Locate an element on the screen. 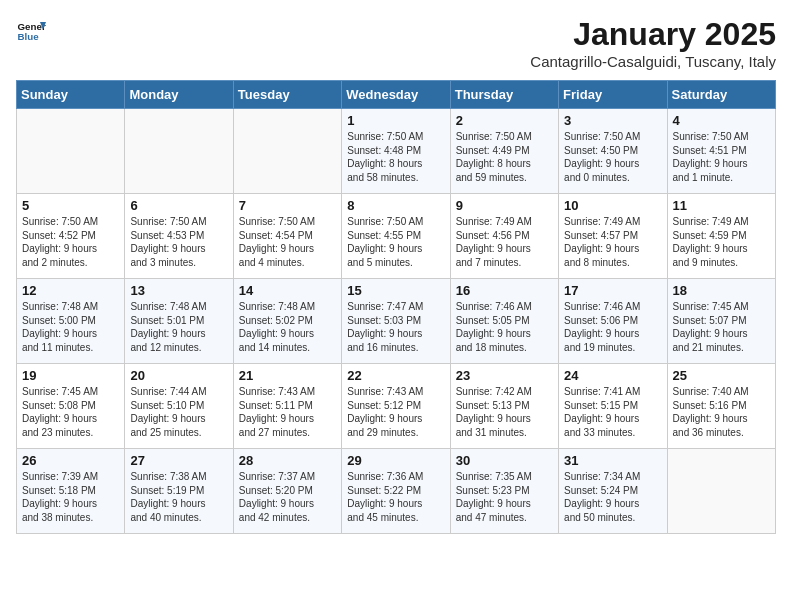 The image size is (792, 612). page-header: General Blue January 2025 Cantagrillo-Ca… is located at coordinates (396, 43).